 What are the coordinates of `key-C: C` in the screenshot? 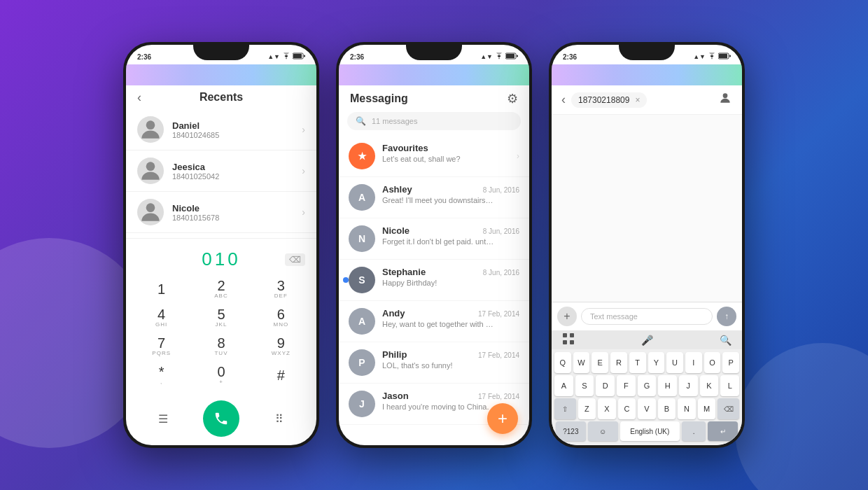 It's located at (627, 409).